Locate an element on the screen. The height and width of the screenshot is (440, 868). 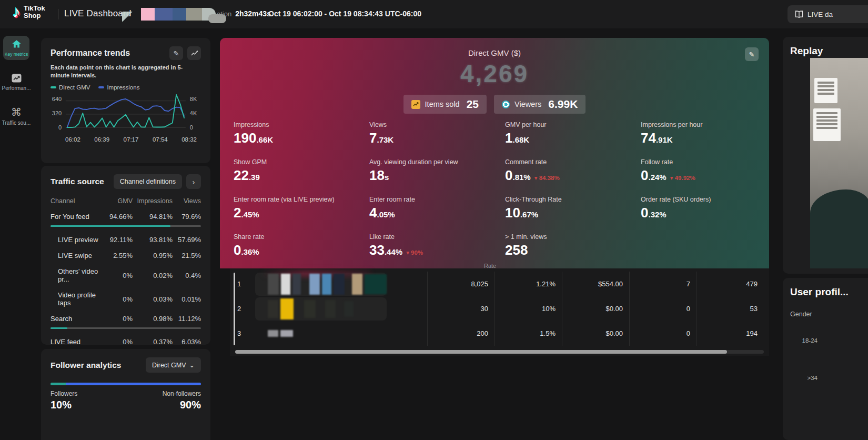
cell-clicks: 53 is located at coordinates (730, 308).